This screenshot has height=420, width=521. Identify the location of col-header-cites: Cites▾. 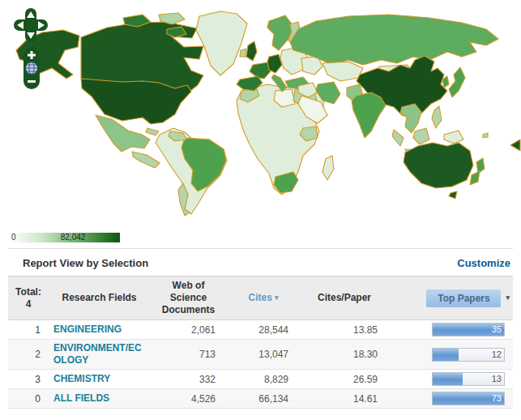
(263, 298).